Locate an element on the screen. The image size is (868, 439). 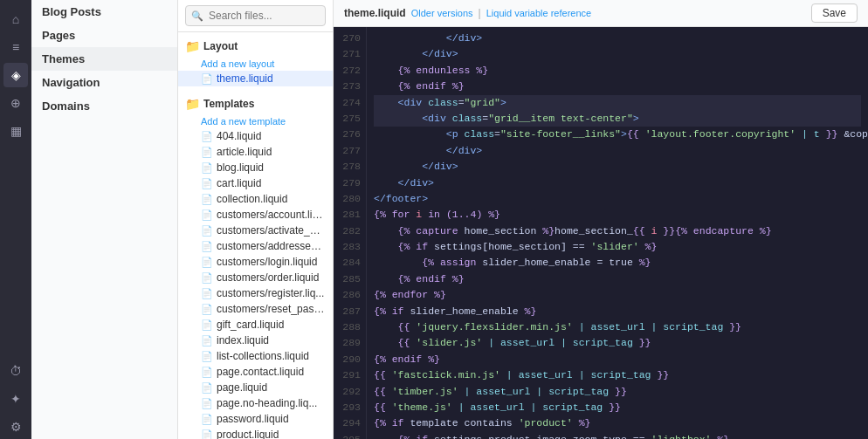
analytics-icon: ▦ is located at coordinates (16, 131).